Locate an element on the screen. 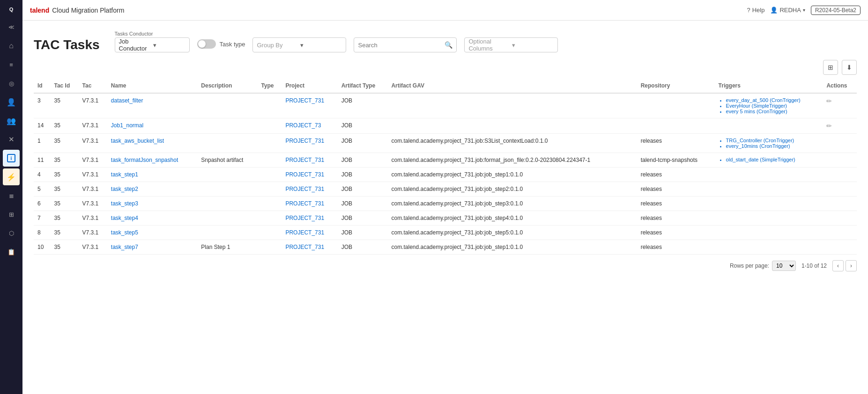 The width and height of the screenshot is (868, 394). col-repository: Repository is located at coordinates (676, 86).